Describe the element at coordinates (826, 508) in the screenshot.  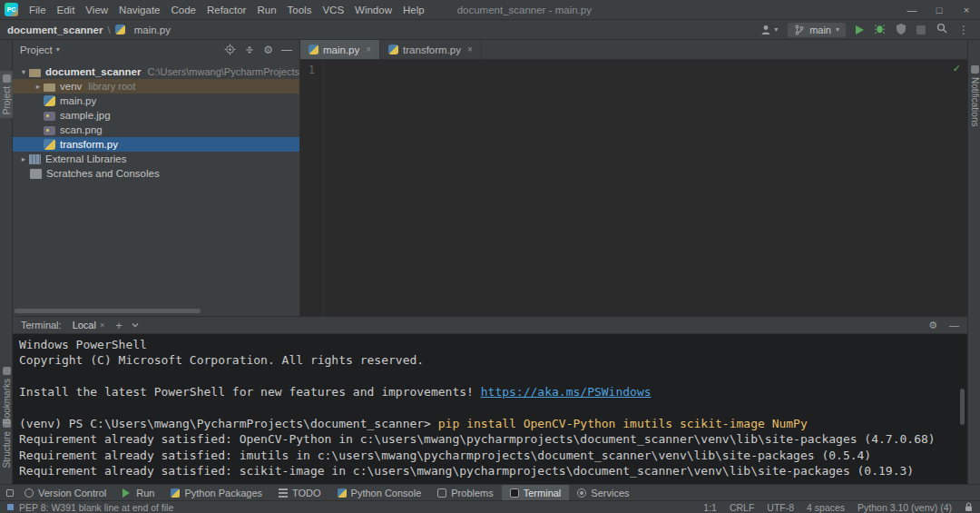
I see `status-widget: 4 spaces` at that location.